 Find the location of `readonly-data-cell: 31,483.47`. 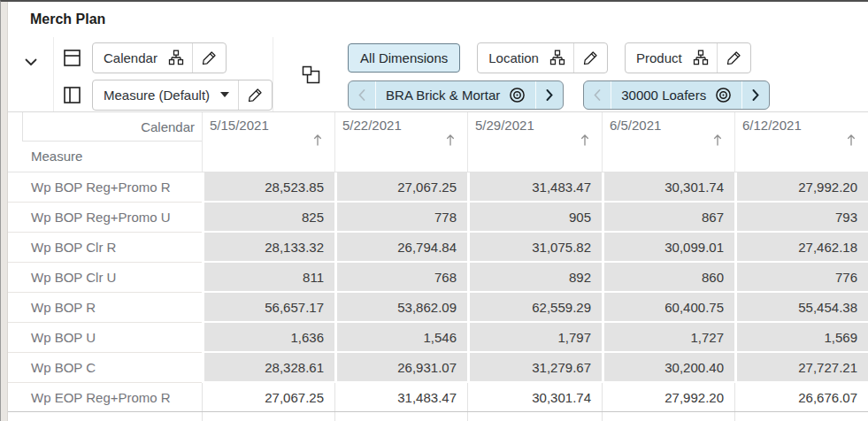

readonly-data-cell: 31,483.47 is located at coordinates (534, 188).